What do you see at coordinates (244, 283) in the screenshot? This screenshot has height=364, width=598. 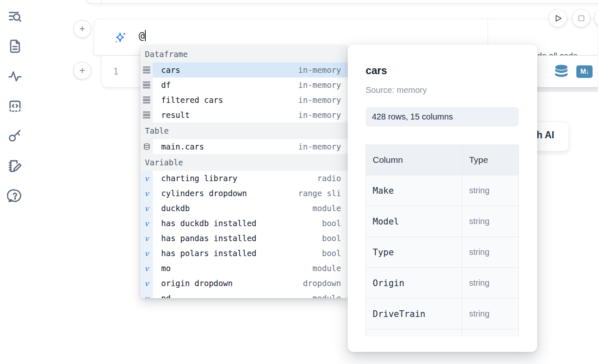 I see `completion-item: v origin_dropdown dropdown` at bounding box center [244, 283].